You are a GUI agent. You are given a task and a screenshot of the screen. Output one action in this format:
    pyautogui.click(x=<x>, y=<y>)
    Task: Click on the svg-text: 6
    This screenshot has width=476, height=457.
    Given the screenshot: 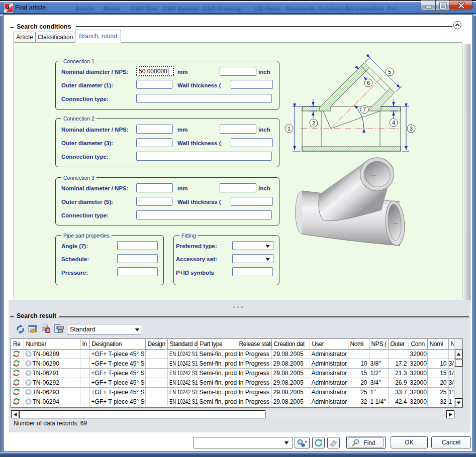 What is the action you would take?
    pyautogui.click(x=368, y=83)
    